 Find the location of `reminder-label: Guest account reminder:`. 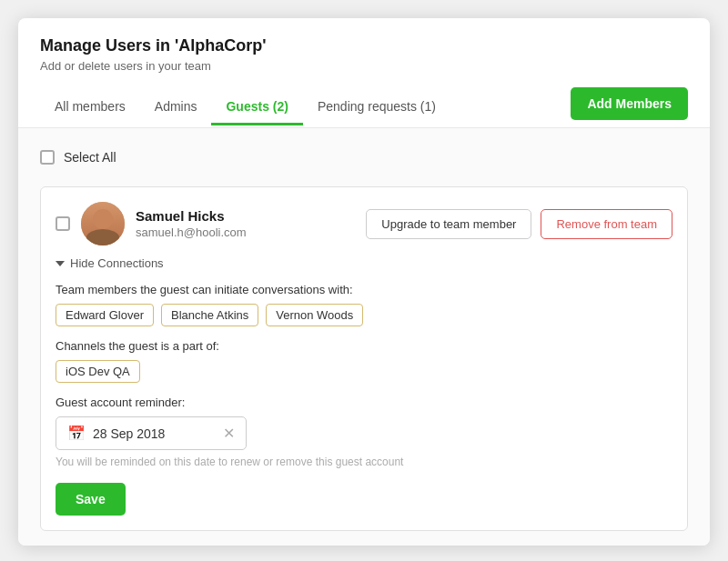

reminder-label: Guest account reminder: is located at coordinates (364, 402).